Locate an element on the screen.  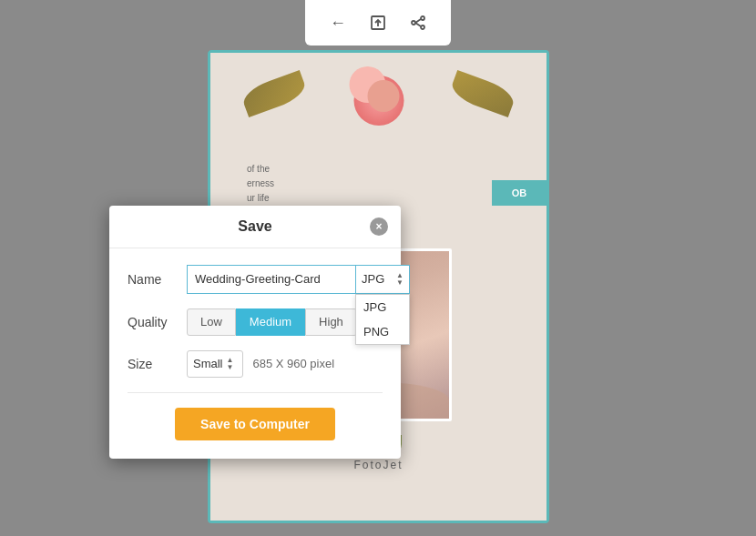
size-dimensions: 685 X 960 pixel is located at coordinates (293, 364).